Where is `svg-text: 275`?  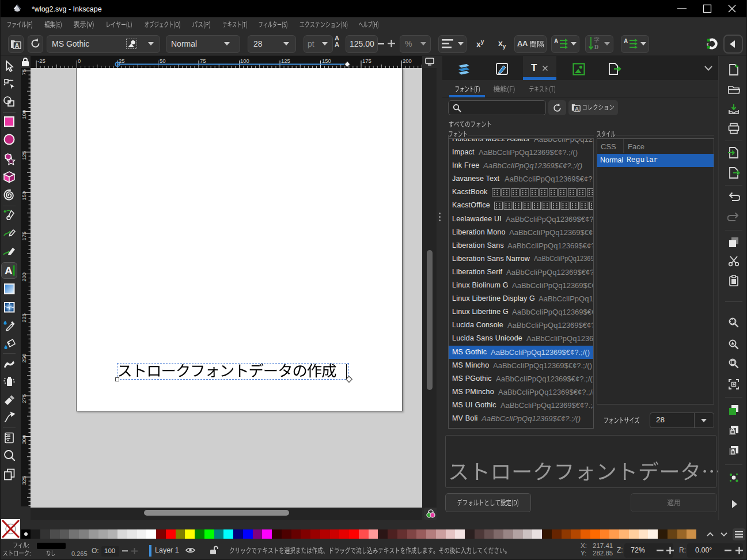
svg-text: 275 is located at coordinates (24, 399).